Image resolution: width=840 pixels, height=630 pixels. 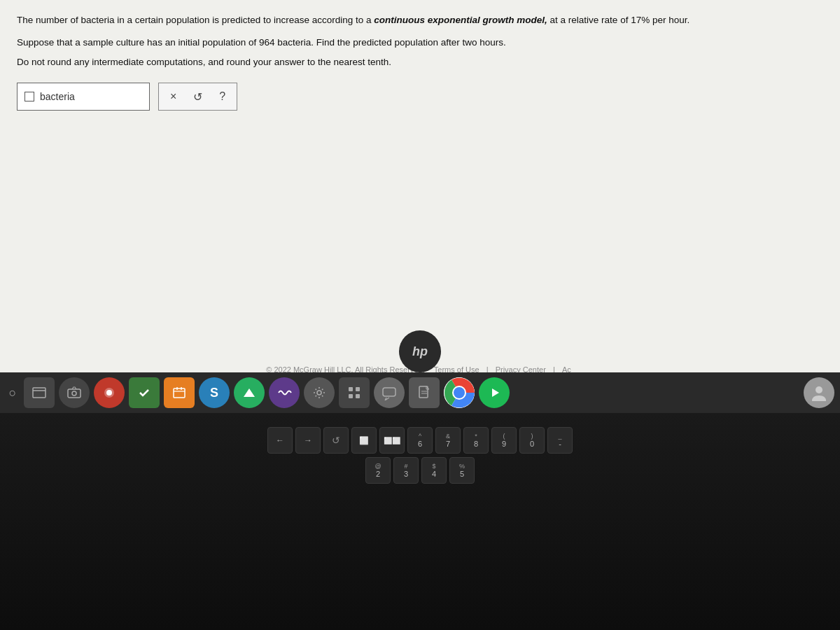 I want to click on taskbar-icon-profile, so click(x=819, y=393).